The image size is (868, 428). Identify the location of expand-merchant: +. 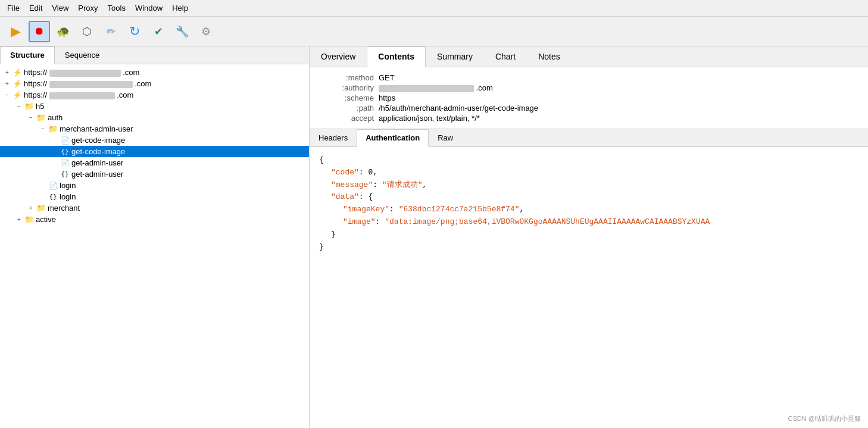
(31, 208).